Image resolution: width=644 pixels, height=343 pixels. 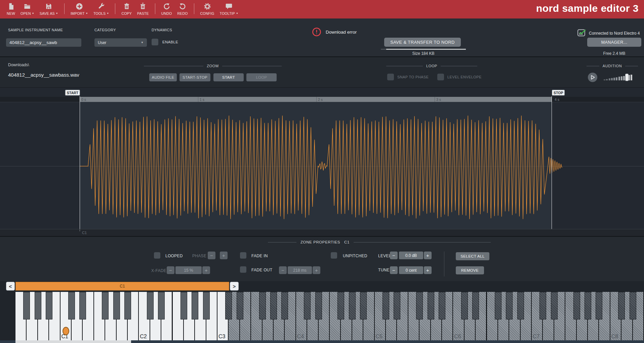 What do you see at coordinates (319, 306) in the screenshot?
I see `black-key-ds4` at bounding box center [319, 306].